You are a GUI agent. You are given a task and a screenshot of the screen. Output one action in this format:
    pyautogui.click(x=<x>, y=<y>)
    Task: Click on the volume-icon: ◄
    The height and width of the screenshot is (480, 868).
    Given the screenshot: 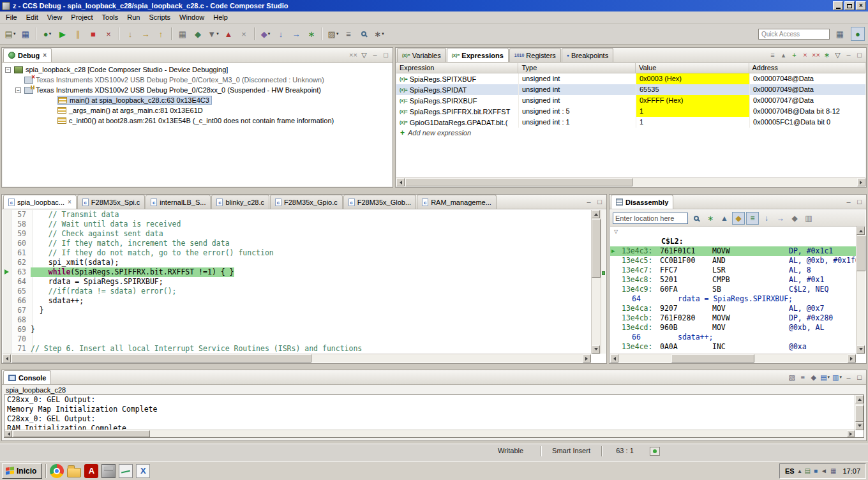 What is the action you would take?
    pyautogui.click(x=824, y=471)
    